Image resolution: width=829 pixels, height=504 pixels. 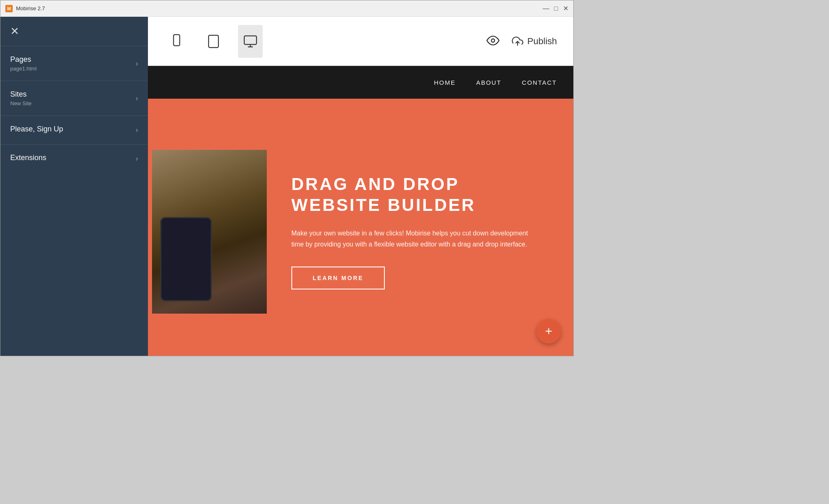 What do you see at coordinates (28, 158) in the screenshot?
I see `sidebar-extensions-title: Extensions` at bounding box center [28, 158].